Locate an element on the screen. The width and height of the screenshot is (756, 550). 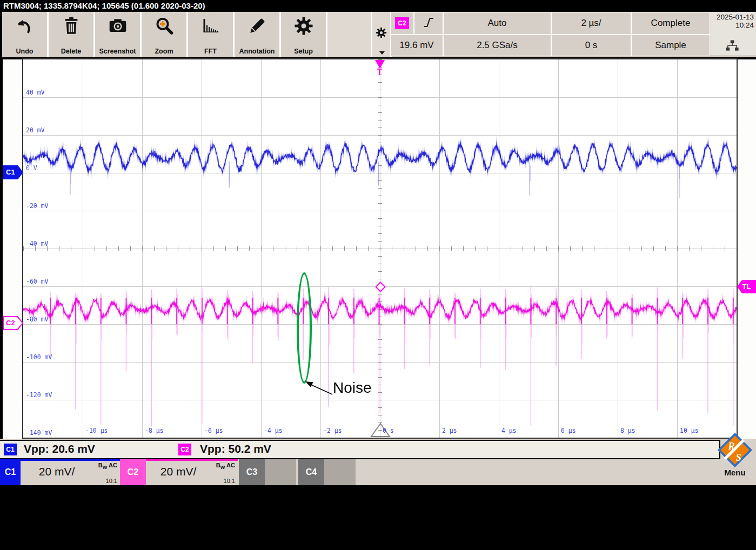
window-title: RTM3004; 1335.8794K04; 105645 (01.600 20… is located at coordinates (378, 6).